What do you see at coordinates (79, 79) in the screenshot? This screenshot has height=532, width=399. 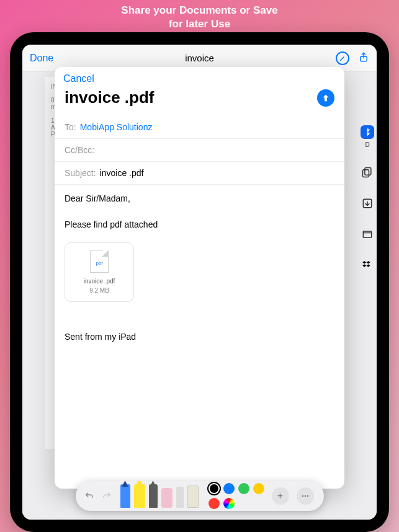 I see `cancel-button: Cancel` at bounding box center [79, 79].